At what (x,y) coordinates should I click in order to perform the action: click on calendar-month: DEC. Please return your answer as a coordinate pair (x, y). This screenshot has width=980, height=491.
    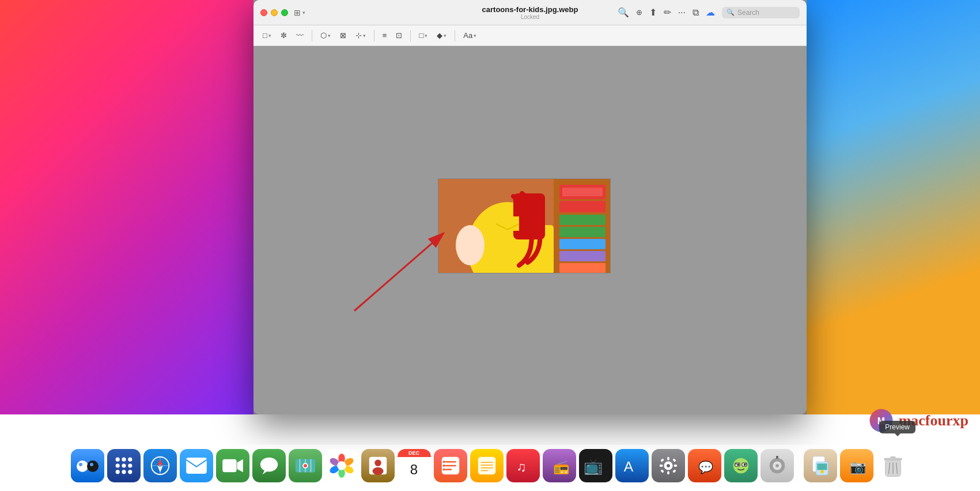
    Looking at the image, I should click on (414, 453).